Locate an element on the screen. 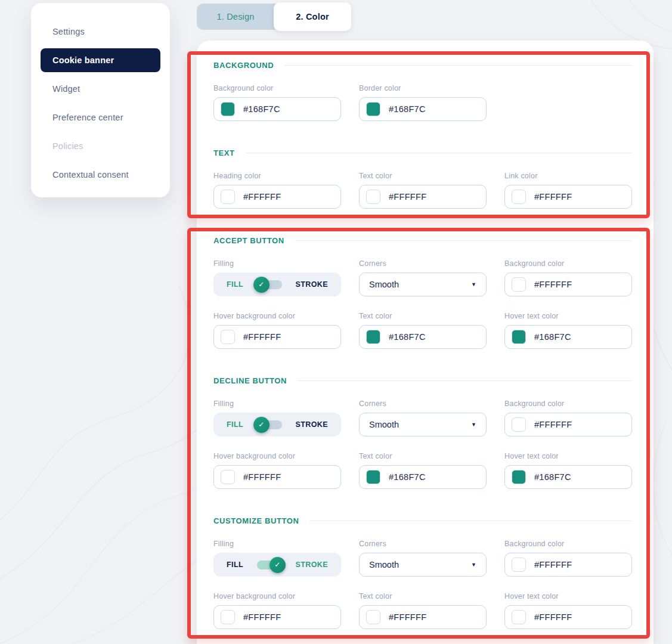 This screenshot has height=644, width=672. section-title: BACKGROUND is located at coordinates (243, 66).